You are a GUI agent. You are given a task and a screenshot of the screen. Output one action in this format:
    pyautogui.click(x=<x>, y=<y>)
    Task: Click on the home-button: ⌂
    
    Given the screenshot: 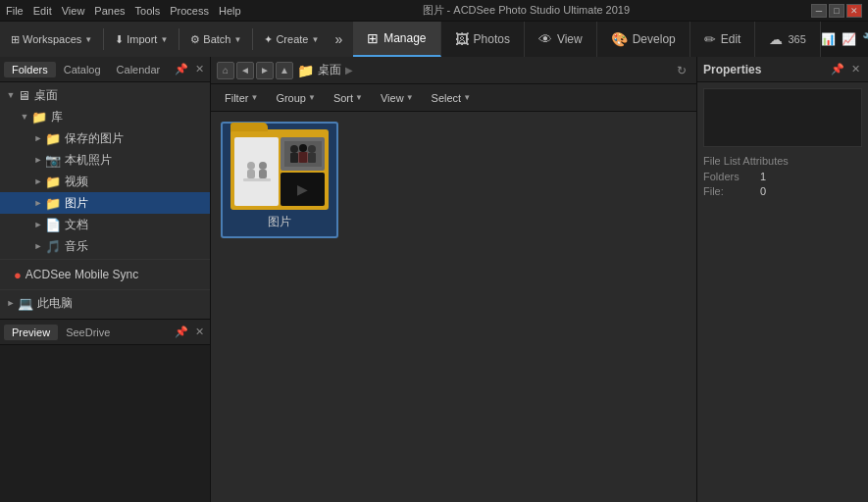 What is the action you would take?
    pyautogui.click(x=226, y=71)
    